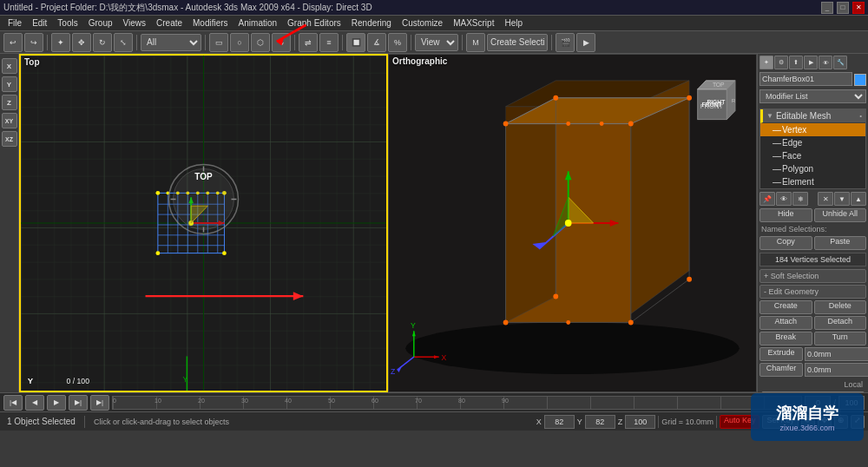  I want to click on menu-maxscript: MAXScript, so click(474, 23).